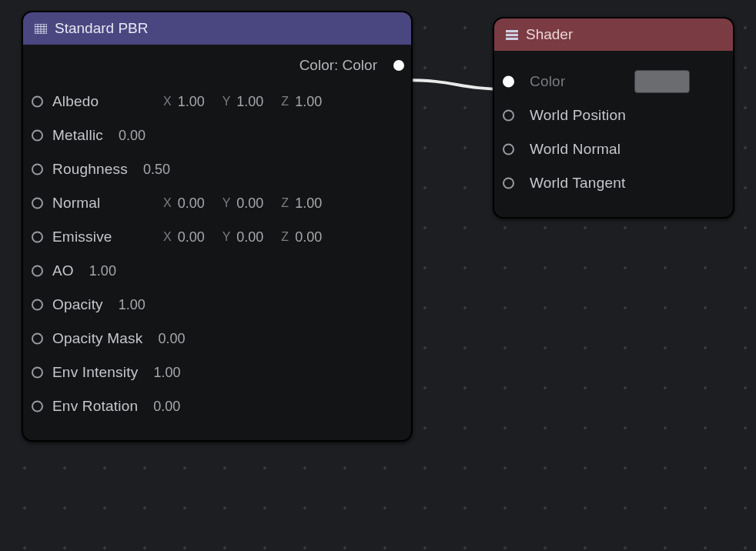 Image resolution: width=756 pixels, height=551 pixels. I want to click on input-label: Metallic, so click(70, 135).